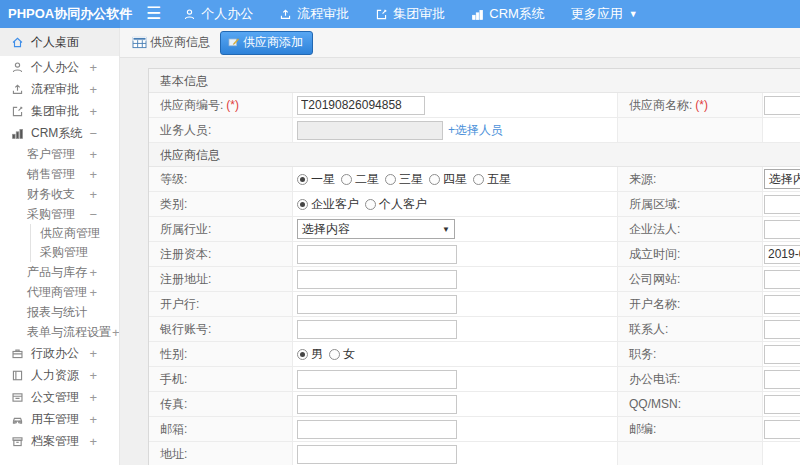 Image resolution: width=800 pixels, height=465 pixels. I want to click on sidebar-item-5: 客户管理+, so click(60, 154).